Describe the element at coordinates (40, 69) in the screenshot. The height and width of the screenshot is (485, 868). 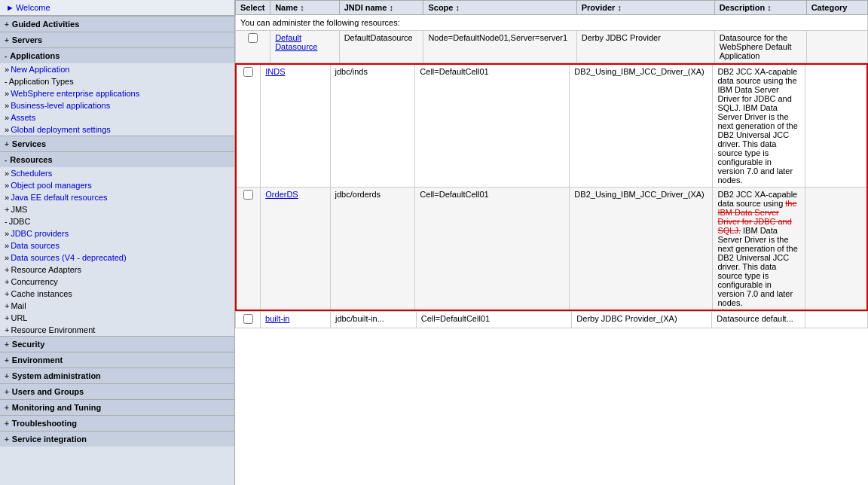
I see `new-application-link: New Application` at that location.